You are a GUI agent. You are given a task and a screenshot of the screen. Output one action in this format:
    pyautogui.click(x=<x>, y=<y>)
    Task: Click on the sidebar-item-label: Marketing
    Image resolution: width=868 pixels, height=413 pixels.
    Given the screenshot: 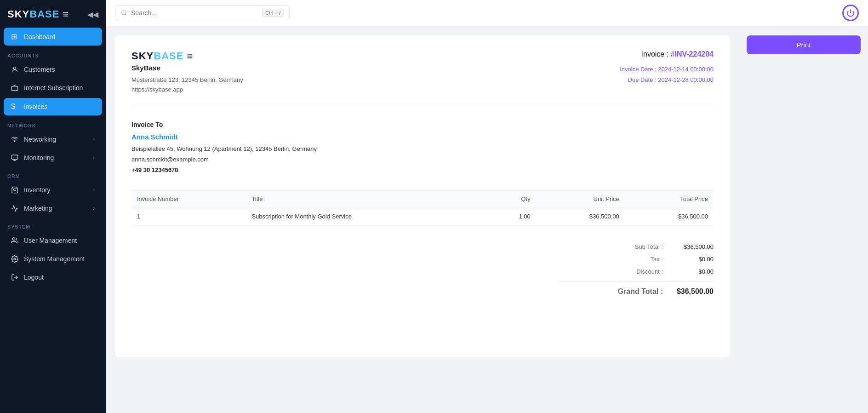 What is the action you would take?
    pyautogui.click(x=38, y=208)
    